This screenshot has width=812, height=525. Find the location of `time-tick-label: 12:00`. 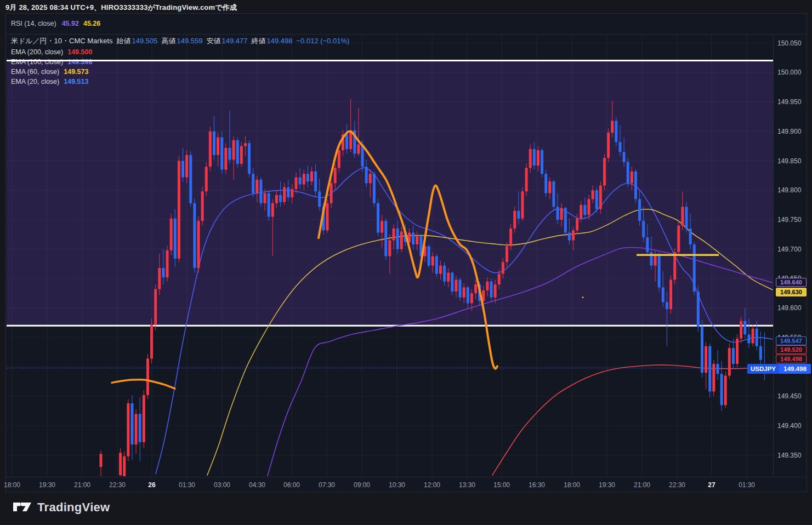

time-tick-label: 12:00 is located at coordinates (432, 485).